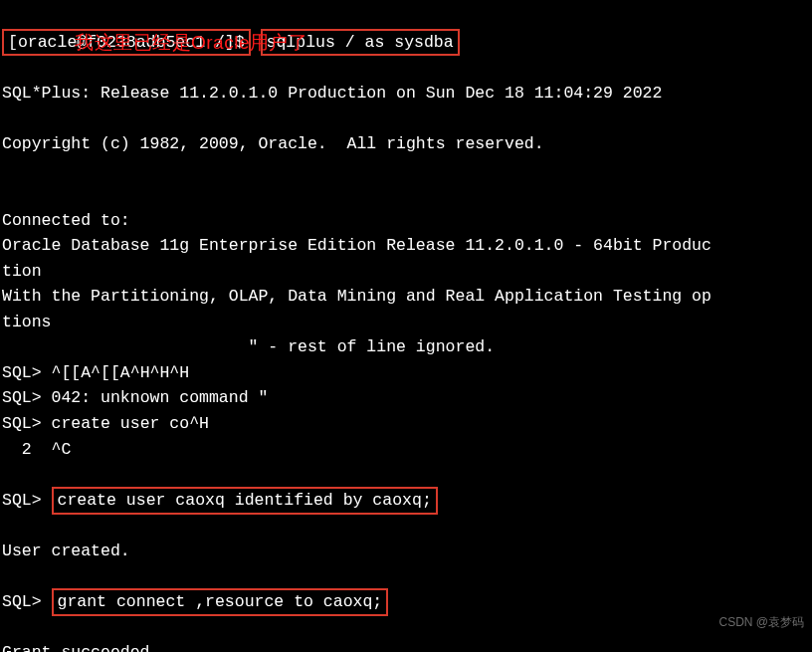 This screenshot has height=652, width=812. I want to click on response-grant-1: Grant succeeded., so click(81, 647).